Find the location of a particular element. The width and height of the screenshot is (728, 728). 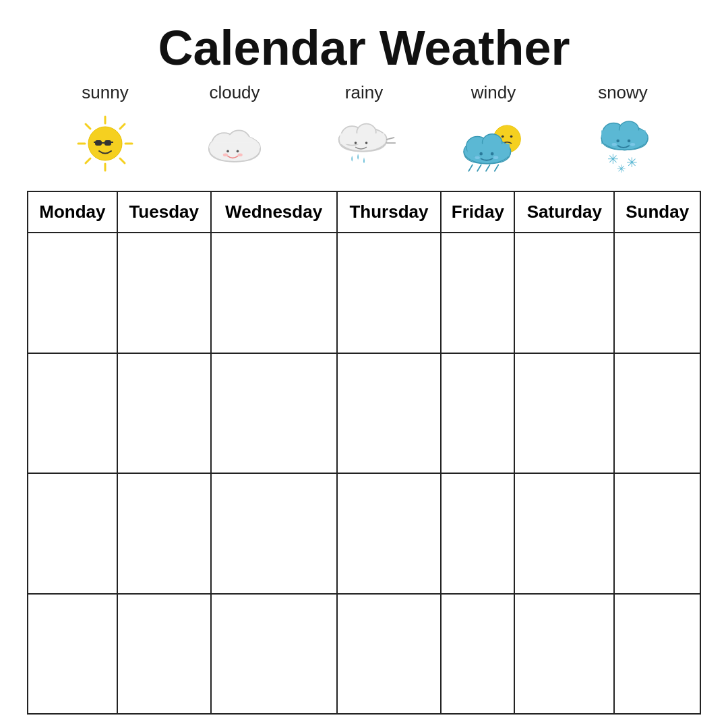

cell-row4-mon is located at coordinates (73, 654).